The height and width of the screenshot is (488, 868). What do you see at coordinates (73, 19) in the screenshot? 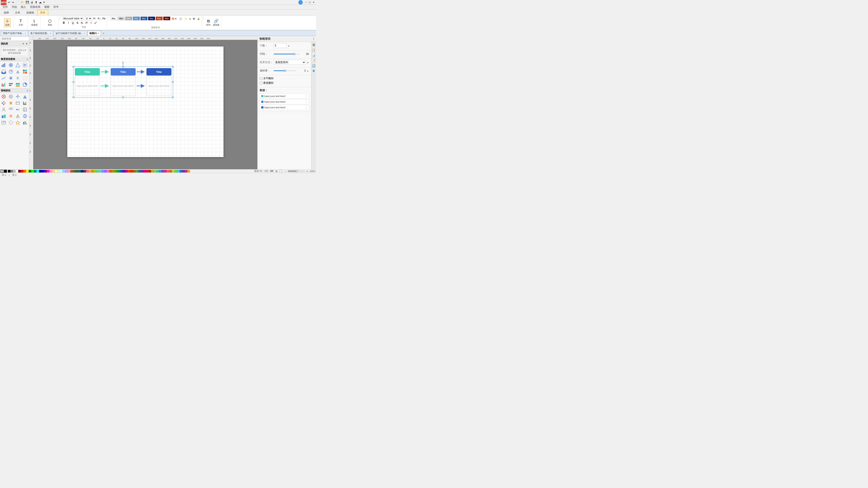
I see `font-name-select: Microsoft YaHei` at bounding box center [73, 19].